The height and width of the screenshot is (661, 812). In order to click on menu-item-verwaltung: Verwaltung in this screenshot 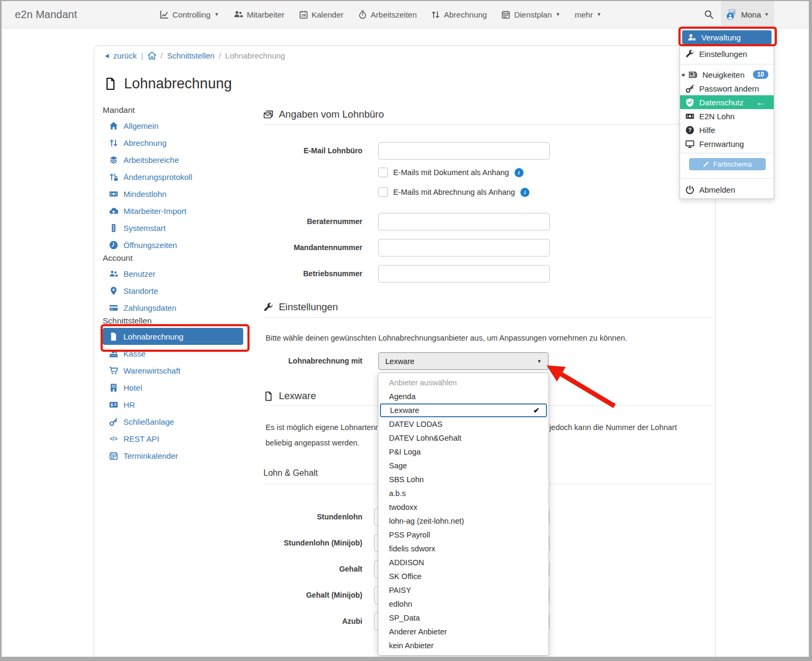, I will do `click(727, 37)`.